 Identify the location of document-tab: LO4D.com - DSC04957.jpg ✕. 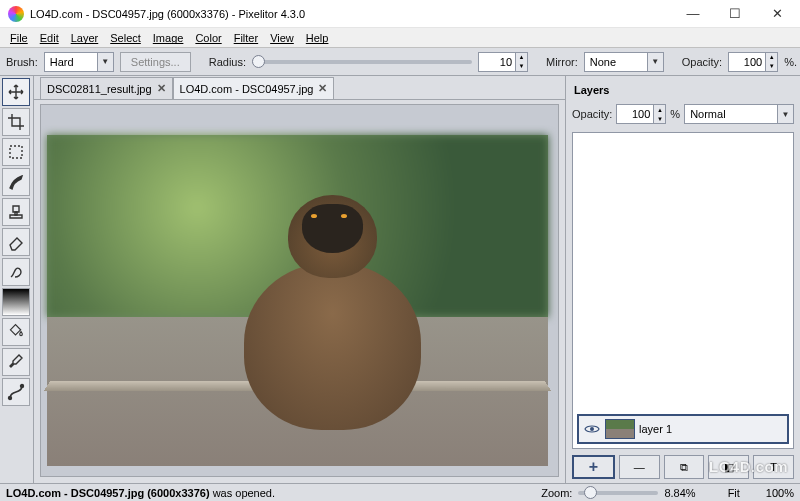
(254, 88).